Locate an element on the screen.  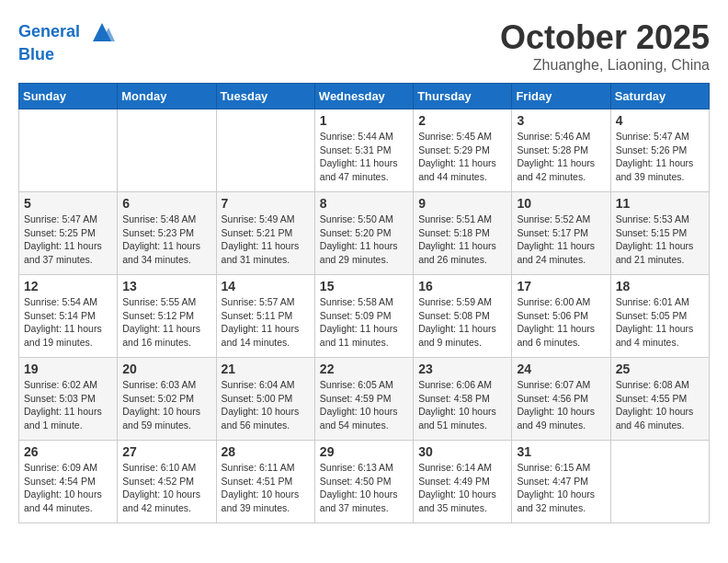
day-info-20: Sunrise: 6:03 AMSunset: 5:02 PMDaylight:… is located at coordinates (166, 405).